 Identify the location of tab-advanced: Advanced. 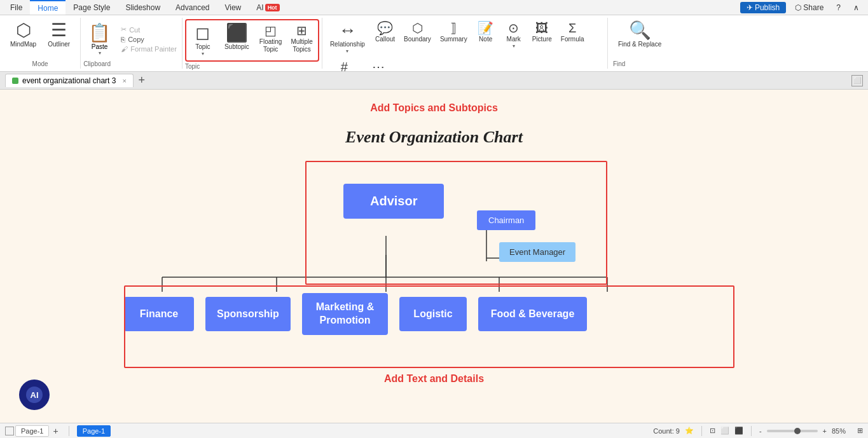
(192, 8).